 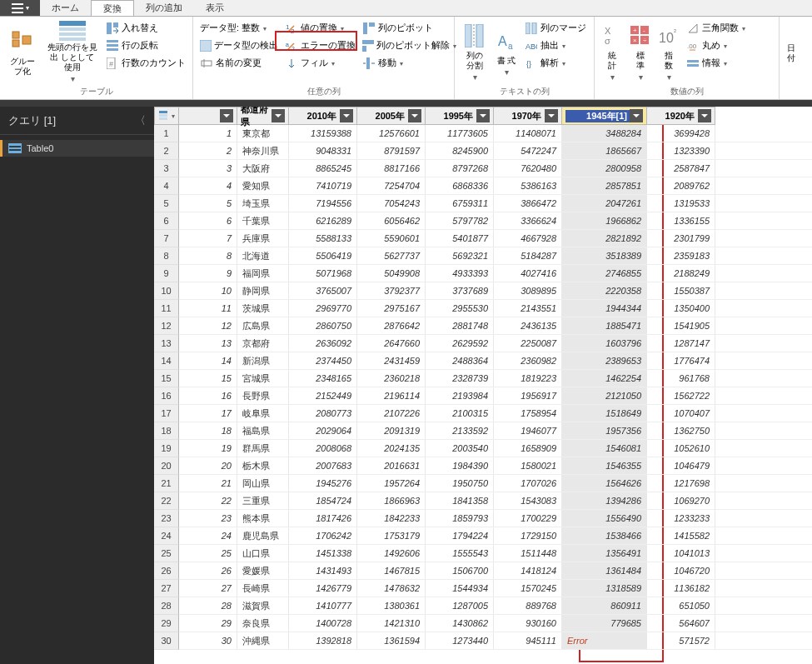 What do you see at coordinates (681, 641) in the screenshot?
I see `table-cell: 571572` at bounding box center [681, 641].